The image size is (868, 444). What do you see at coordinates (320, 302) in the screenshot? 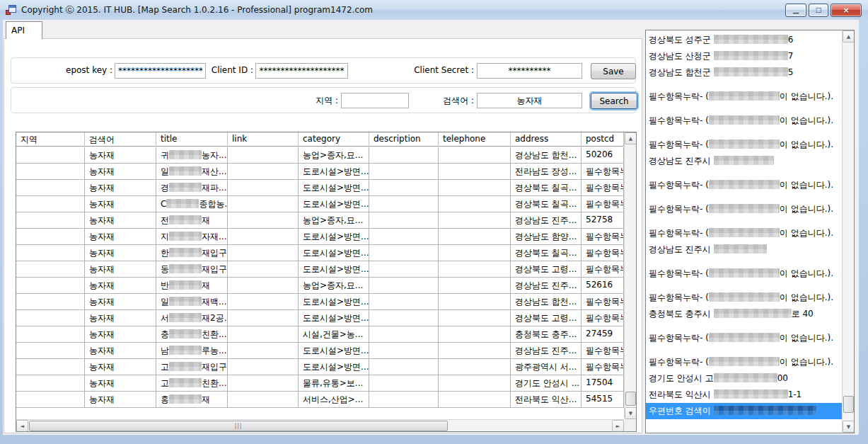
I see `table-row: 농자재일재백...도로시설>방면...경상남도 합천...필수항목누락` at bounding box center [320, 302].